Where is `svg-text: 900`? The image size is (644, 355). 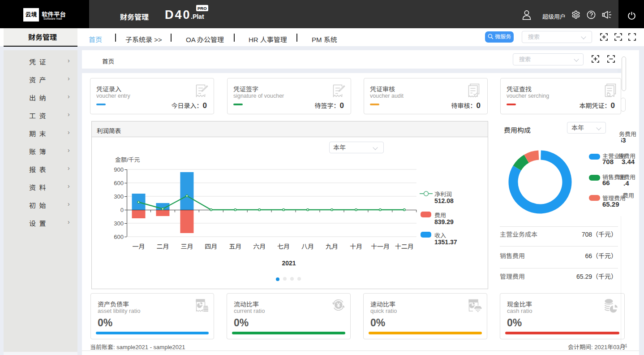
svg-text: 900 is located at coordinates (119, 169).